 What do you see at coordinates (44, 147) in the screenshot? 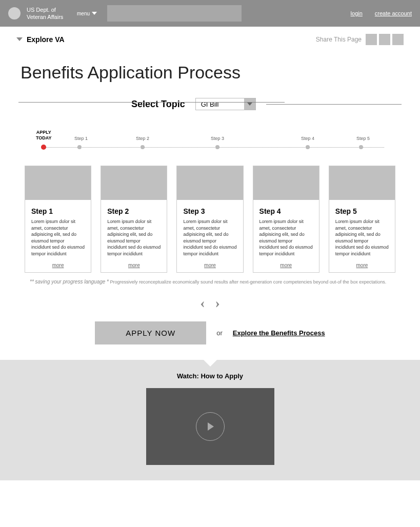
I see `timeline-dot-active` at bounding box center [44, 147].